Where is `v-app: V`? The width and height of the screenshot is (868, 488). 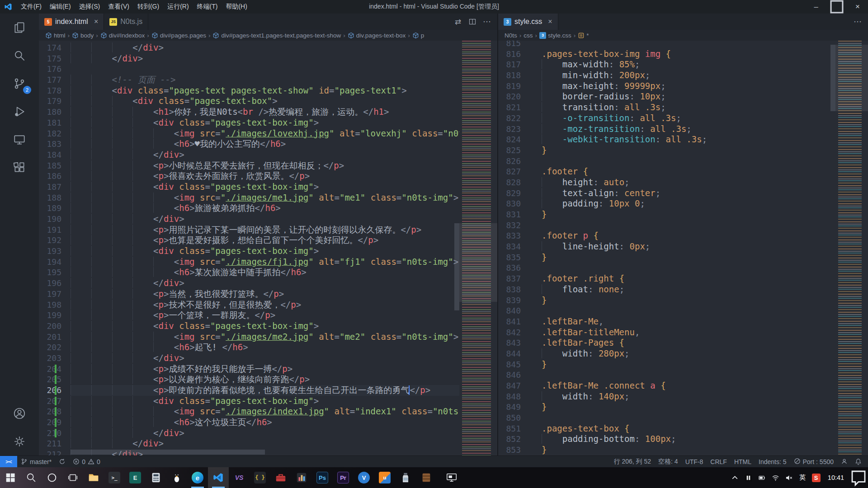
v-app: V is located at coordinates (364, 478).